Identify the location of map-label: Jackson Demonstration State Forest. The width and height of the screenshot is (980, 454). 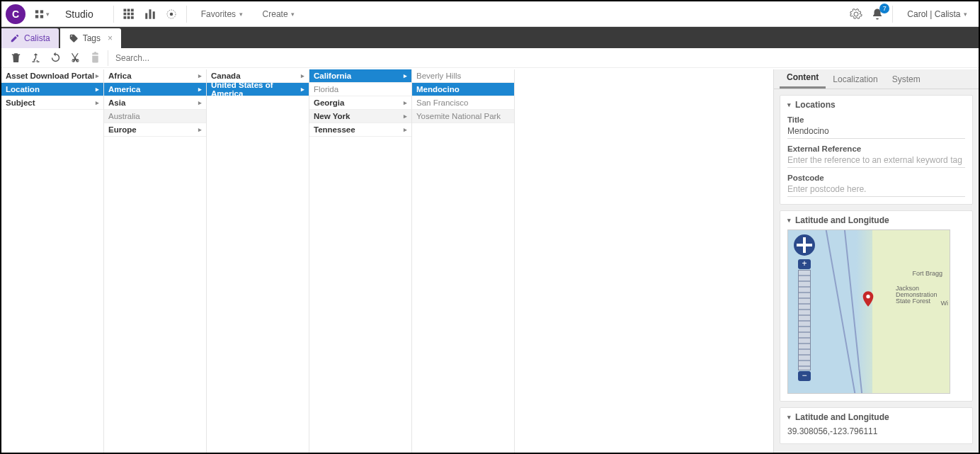
(921, 295).